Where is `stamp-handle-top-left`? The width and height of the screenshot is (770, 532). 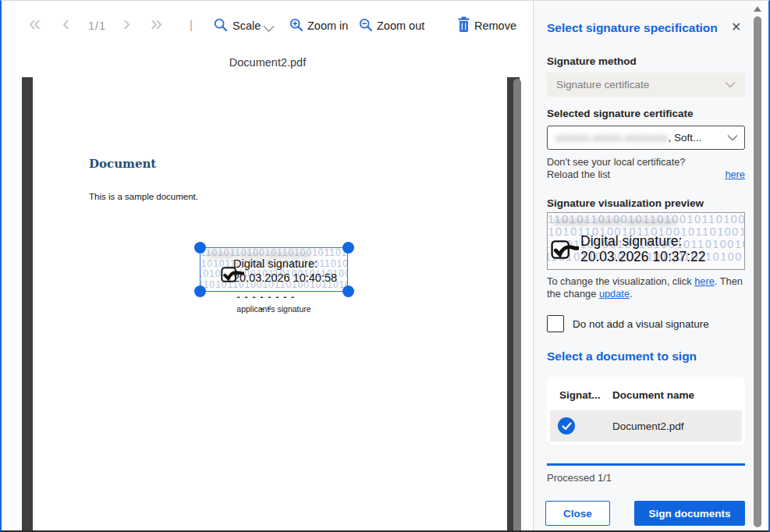 stamp-handle-top-left is located at coordinates (200, 248).